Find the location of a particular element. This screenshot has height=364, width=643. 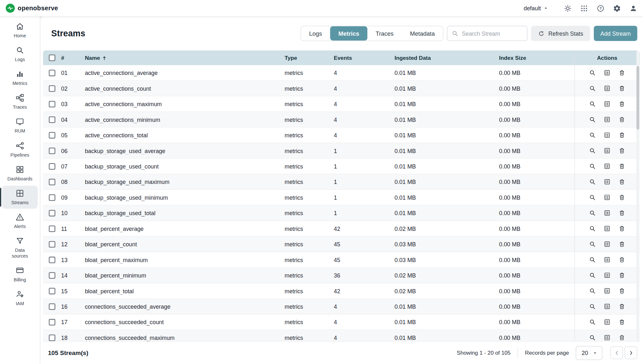

apps-icon is located at coordinates (584, 8).